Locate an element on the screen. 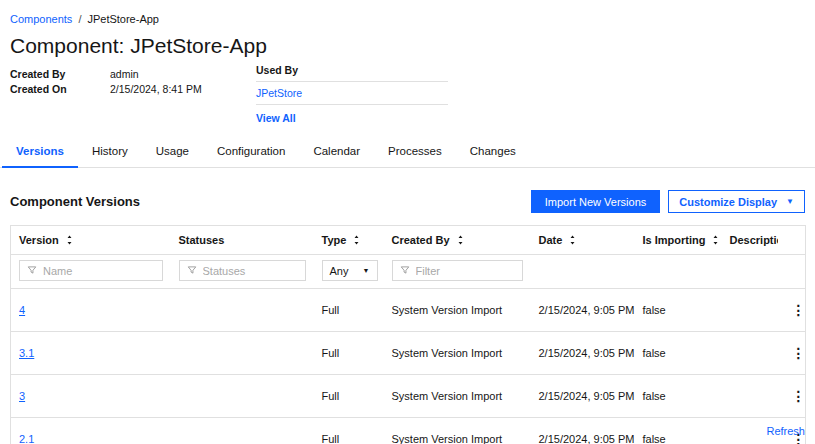 This screenshot has width=815, height=444. column-label-is-importing: Is Importing is located at coordinates (674, 240).